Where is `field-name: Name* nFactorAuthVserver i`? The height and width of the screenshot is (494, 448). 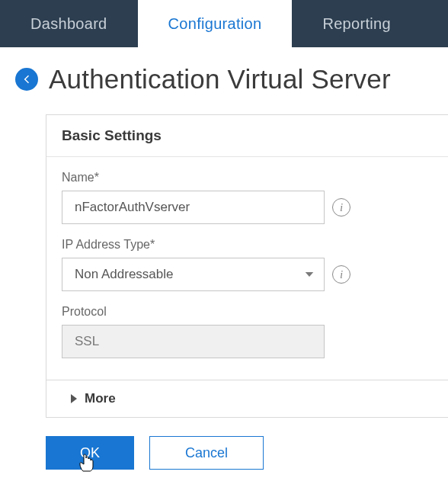 field-name: Name* nFactorAuthVserver i is located at coordinates (247, 197).